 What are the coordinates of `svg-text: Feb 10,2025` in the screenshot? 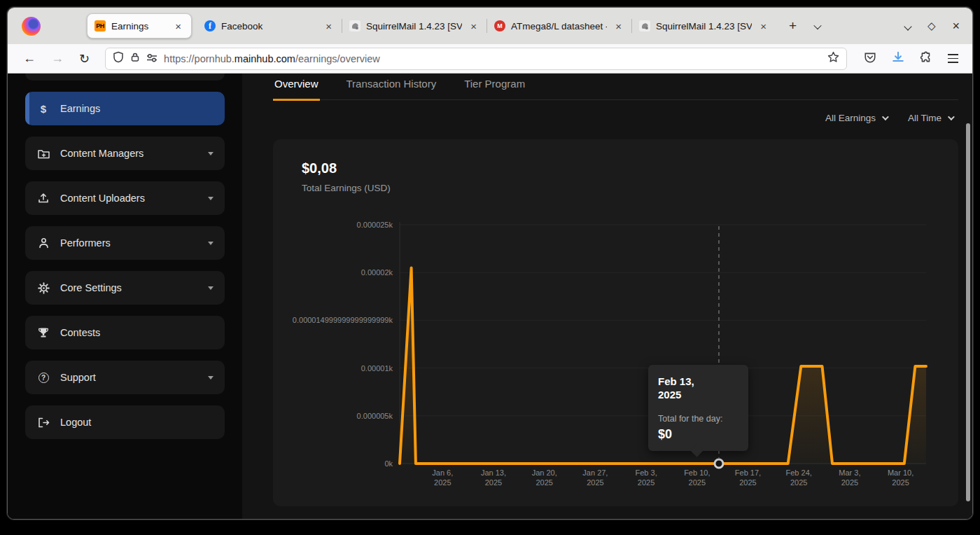 It's located at (697, 478).